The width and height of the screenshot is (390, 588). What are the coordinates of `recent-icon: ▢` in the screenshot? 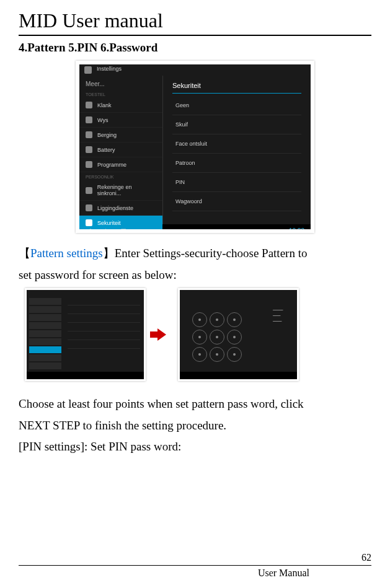 It's located at (123, 230).